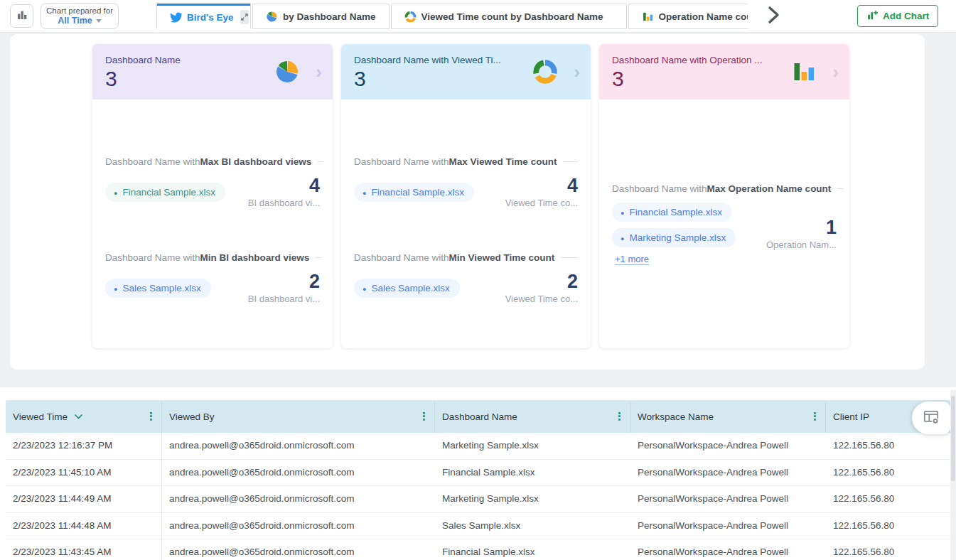 The height and width of the screenshot is (560, 956). What do you see at coordinates (724, 72) in the screenshot?
I see `card-header: Dashboard Name with Operation ...3›` at bounding box center [724, 72].